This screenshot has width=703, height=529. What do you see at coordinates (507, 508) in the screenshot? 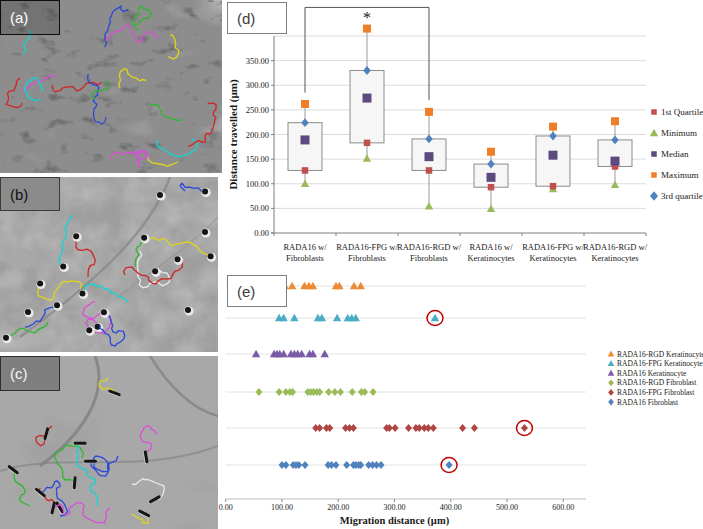
I see `svg-text: 500.00` at bounding box center [507, 508].